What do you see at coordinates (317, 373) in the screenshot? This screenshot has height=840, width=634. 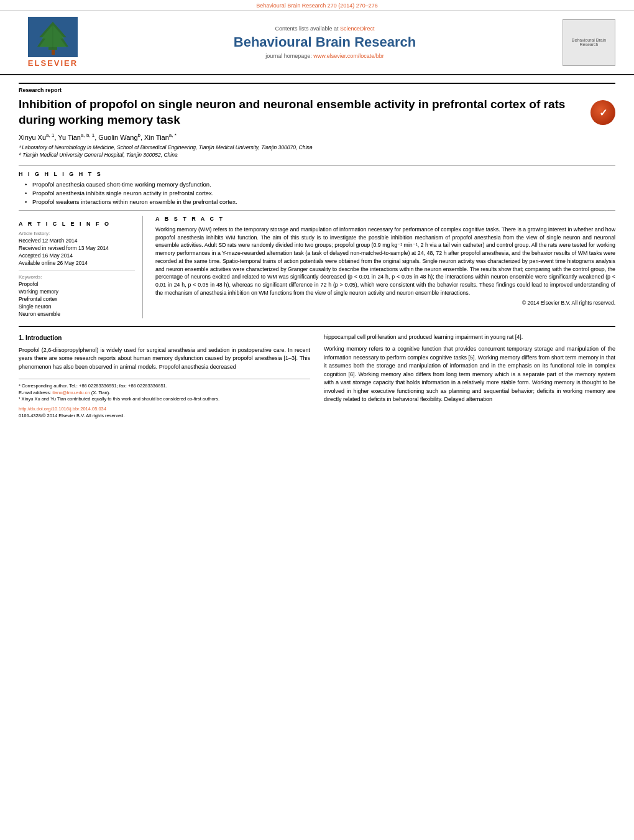 I see `body-section: 1. Introduction Propofol (2,6-diisopropy…` at bounding box center [317, 373].